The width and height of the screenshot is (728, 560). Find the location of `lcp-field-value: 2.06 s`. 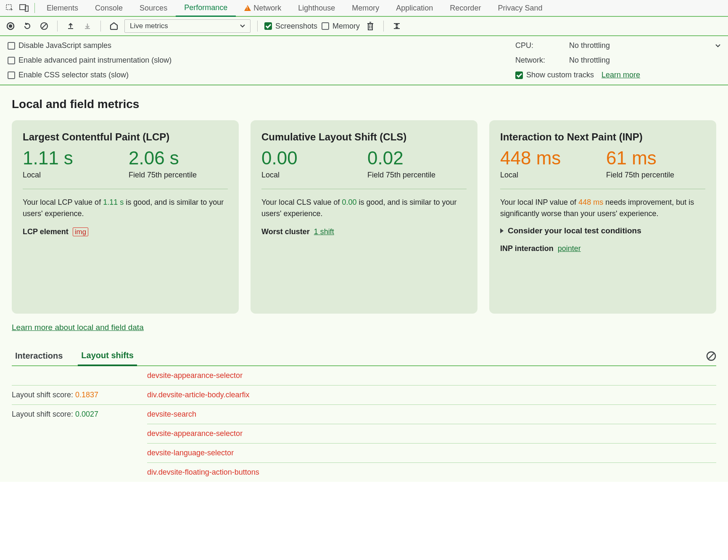

lcp-field-value: 2.06 s is located at coordinates (178, 158).